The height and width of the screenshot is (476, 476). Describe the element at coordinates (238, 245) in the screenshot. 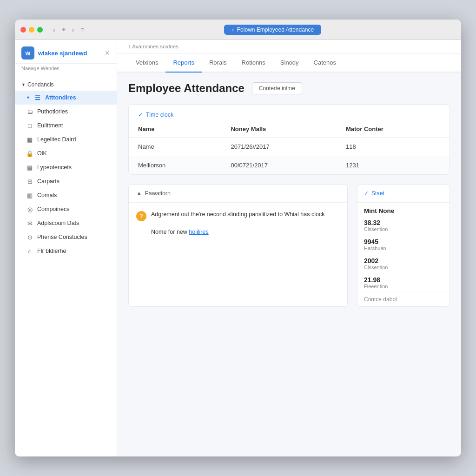

I see `pawatiorn-card: ▲ Pawatiorn ? Adgrement out the're necon…` at that location.